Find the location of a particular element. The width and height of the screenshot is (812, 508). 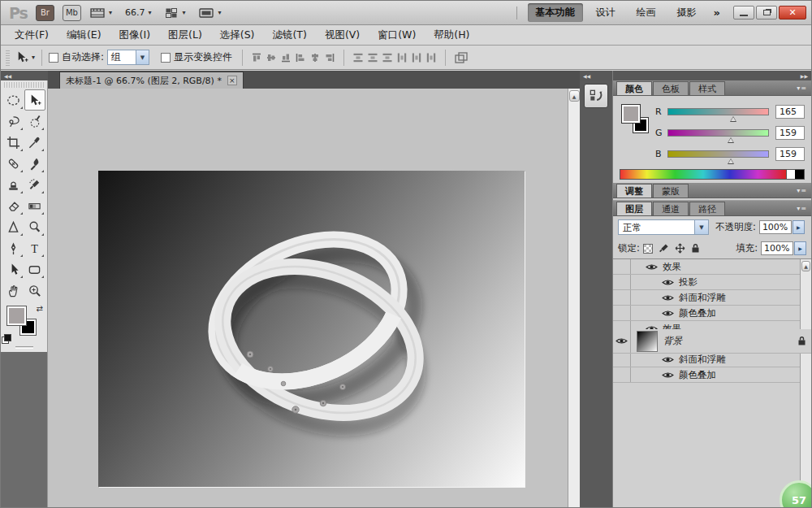

zoom-level-control: 66.7 ▾ is located at coordinates (138, 13).